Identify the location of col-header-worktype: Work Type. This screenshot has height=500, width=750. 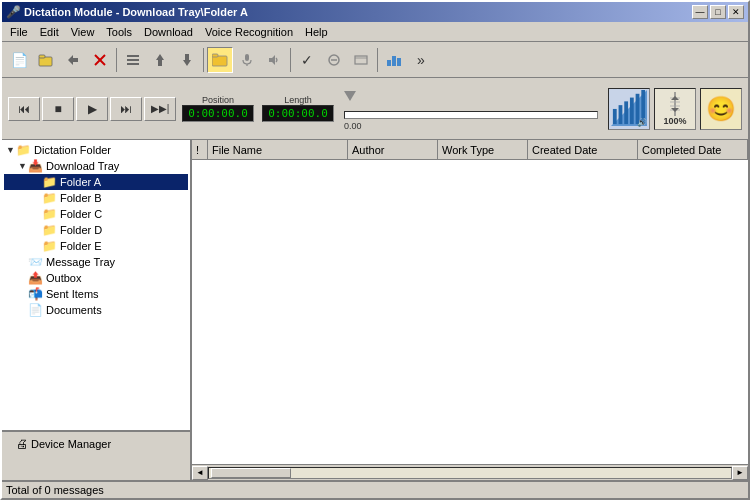
(483, 150).